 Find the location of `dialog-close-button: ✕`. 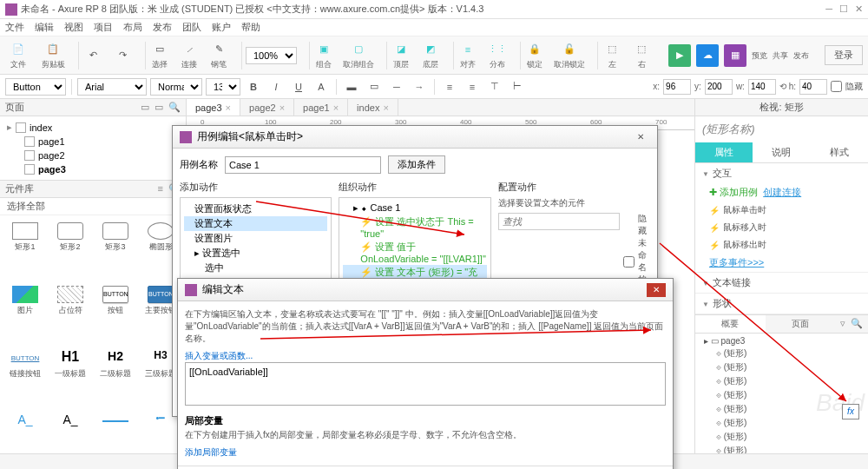

dialog-close-button: ✕ is located at coordinates (641, 137).